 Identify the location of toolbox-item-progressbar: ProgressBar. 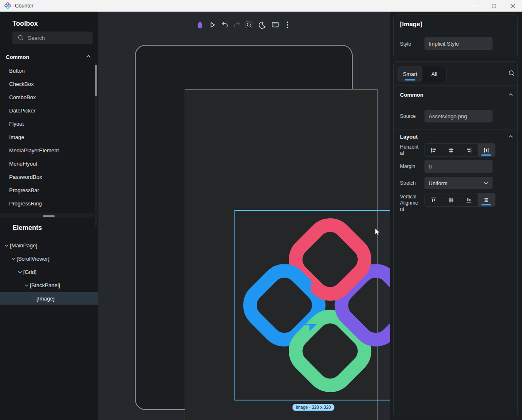
(49, 190).